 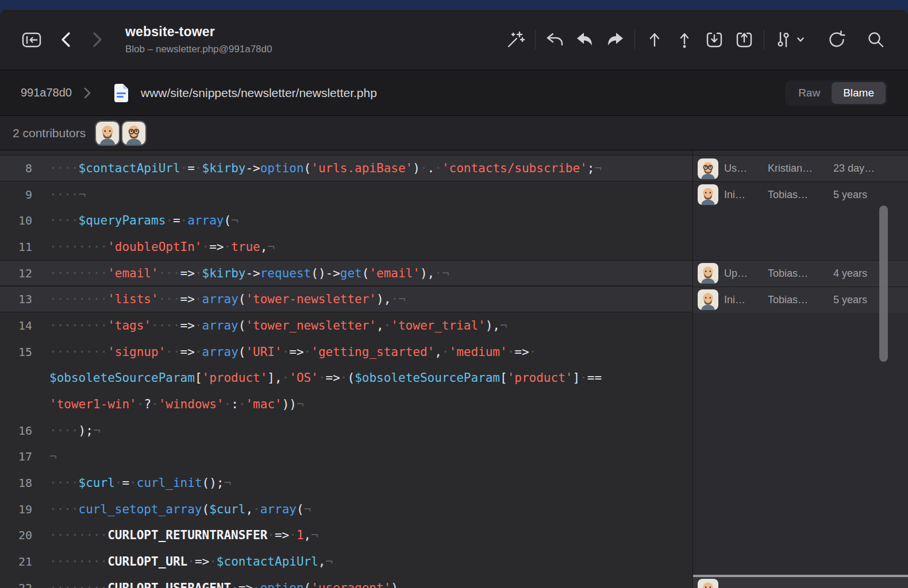 What do you see at coordinates (66, 40) in the screenshot?
I see `chevron-left-icon` at bounding box center [66, 40].